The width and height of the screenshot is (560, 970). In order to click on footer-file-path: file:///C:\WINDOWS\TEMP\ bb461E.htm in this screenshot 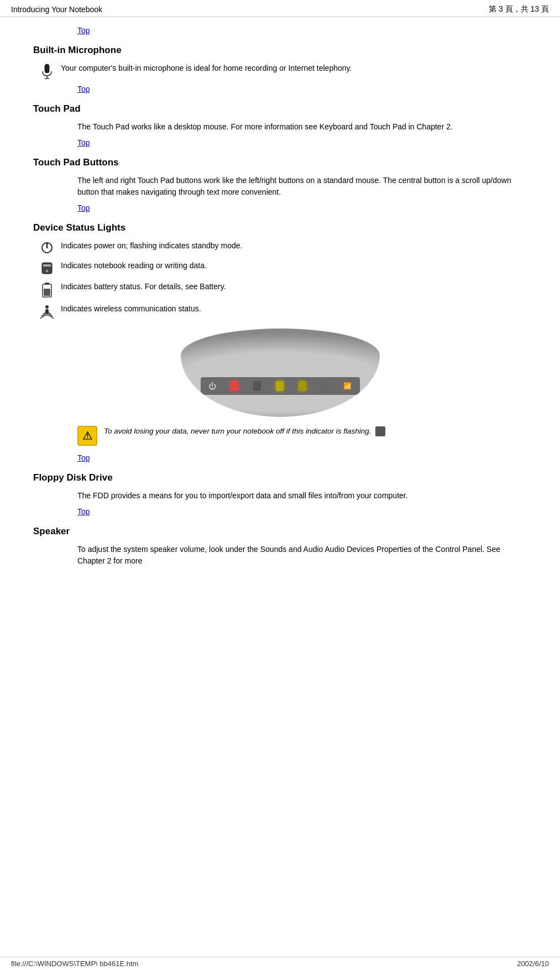, I will do `click(75, 963)`.